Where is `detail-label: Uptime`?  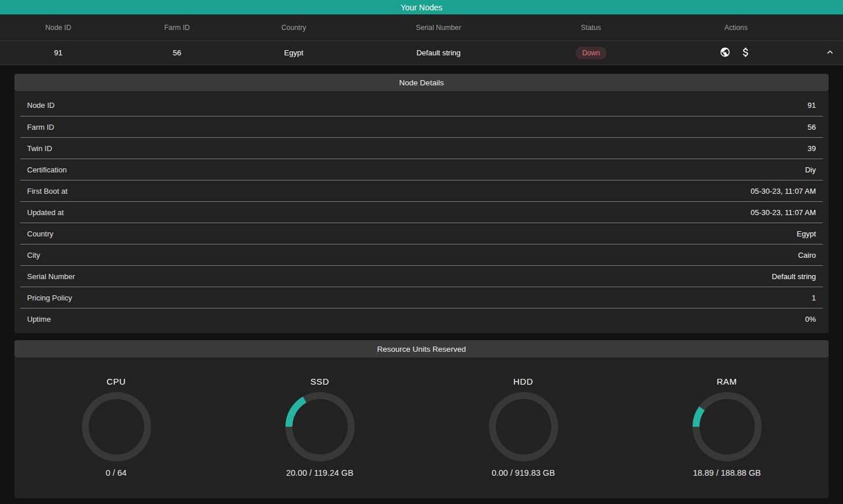
detail-label: Uptime is located at coordinates (39, 319).